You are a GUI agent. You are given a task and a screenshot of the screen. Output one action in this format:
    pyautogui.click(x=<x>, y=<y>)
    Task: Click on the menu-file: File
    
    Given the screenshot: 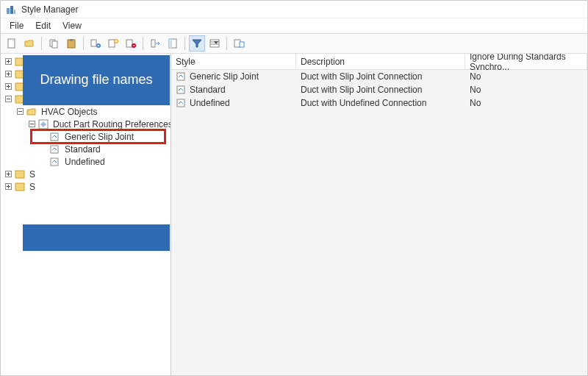 What is the action you would take?
    pyautogui.click(x=16, y=26)
    